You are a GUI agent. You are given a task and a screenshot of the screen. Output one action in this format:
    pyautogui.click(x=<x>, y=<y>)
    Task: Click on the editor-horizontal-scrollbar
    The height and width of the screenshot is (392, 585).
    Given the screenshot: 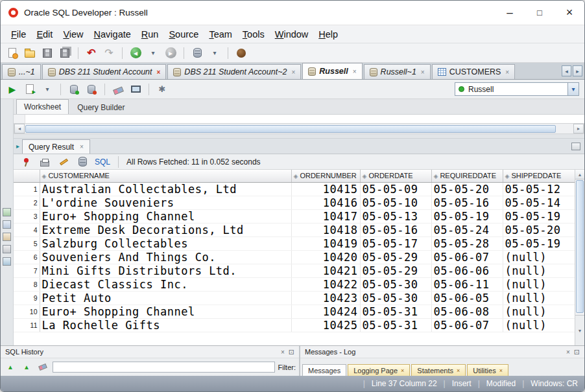 What is the action you would take?
    pyautogui.click(x=299, y=128)
    